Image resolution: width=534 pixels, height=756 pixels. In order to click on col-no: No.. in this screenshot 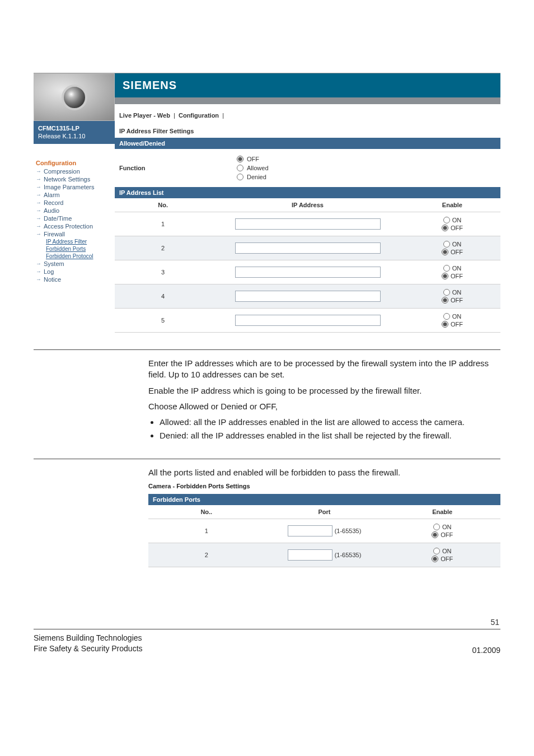, I will do `click(207, 512)`.